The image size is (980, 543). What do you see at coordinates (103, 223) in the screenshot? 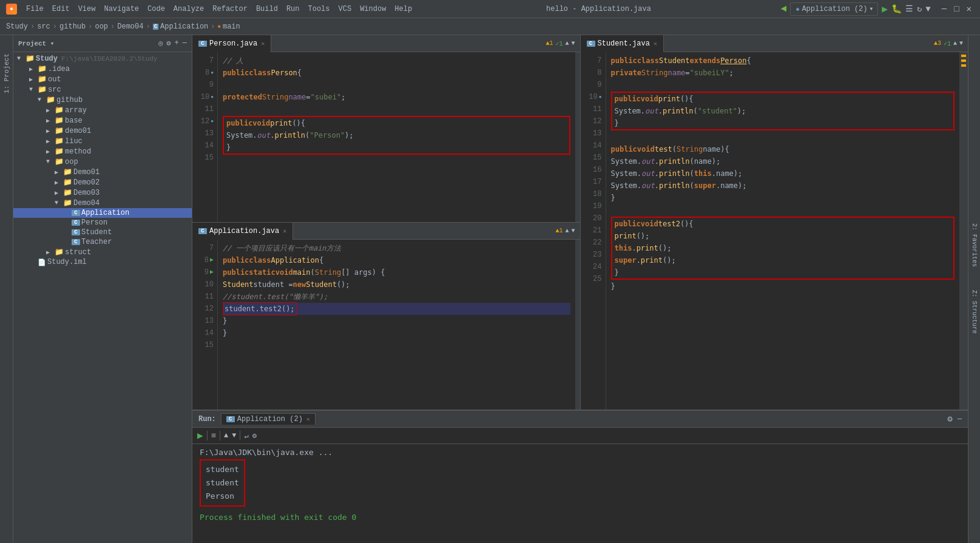
I see `tree-item-Person: C Person` at bounding box center [103, 223].